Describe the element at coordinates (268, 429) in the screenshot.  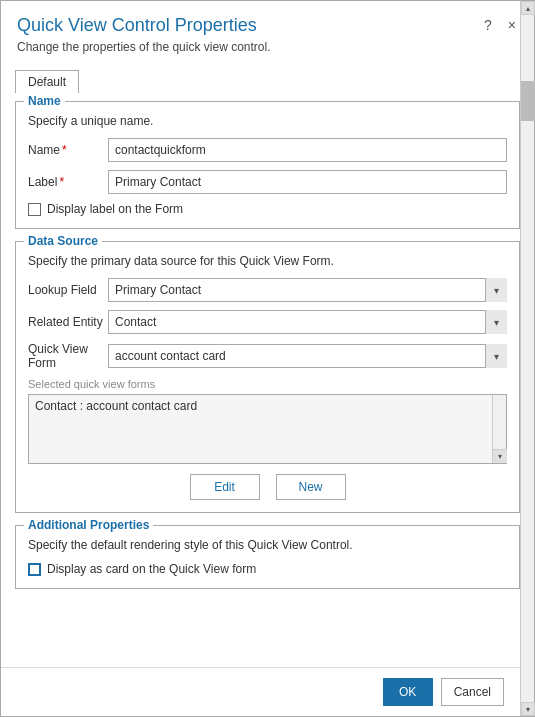
I see `selected-forms-box: Contact : account contact card ▾` at that location.